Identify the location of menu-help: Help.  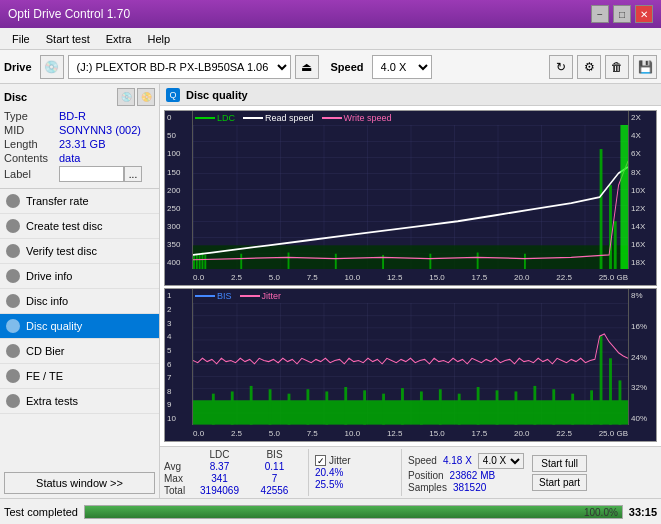
(158, 39).